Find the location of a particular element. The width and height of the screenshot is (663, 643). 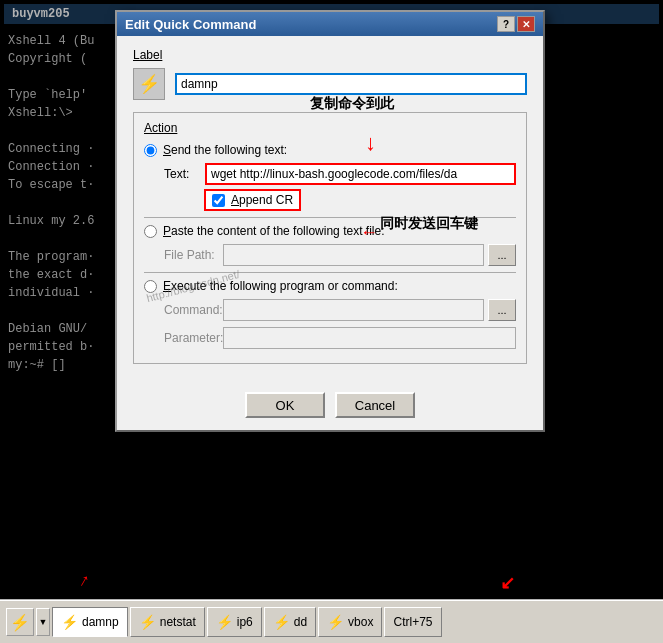

send-text-radio-row: Send the following text: is located at coordinates (330, 150).